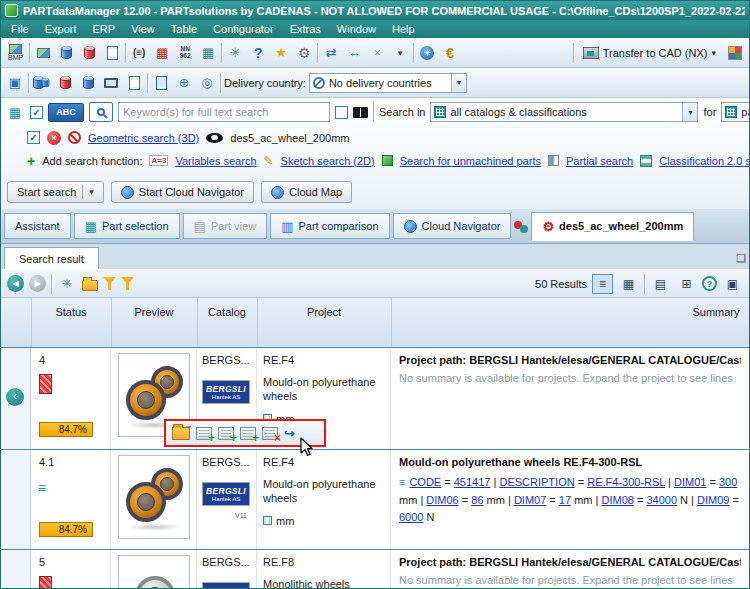  I want to click on geometric-search-checkbox: ✓, so click(34, 138).